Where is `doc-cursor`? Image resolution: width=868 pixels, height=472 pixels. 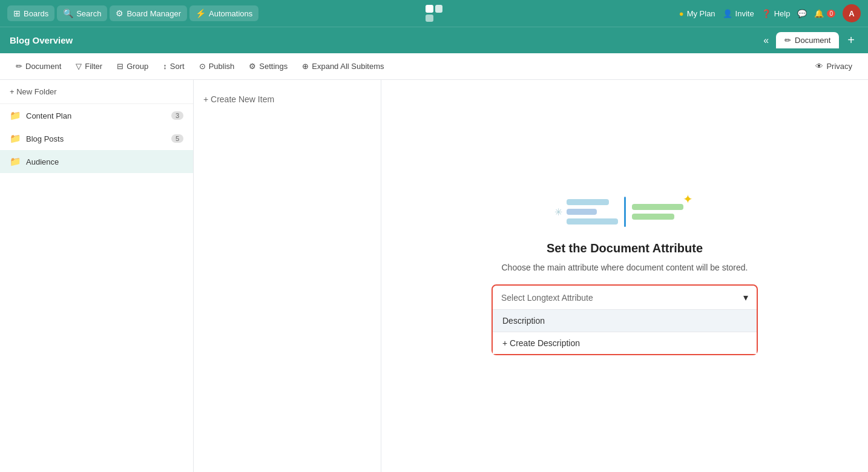
doc-cursor is located at coordinates (625, 212).